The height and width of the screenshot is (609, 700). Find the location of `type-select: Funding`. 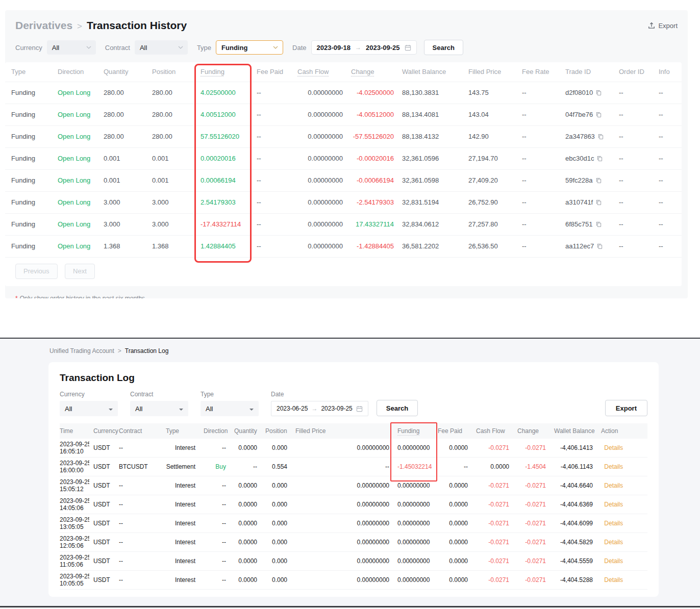

type-select: Funding is located at coordinates (249, 47).